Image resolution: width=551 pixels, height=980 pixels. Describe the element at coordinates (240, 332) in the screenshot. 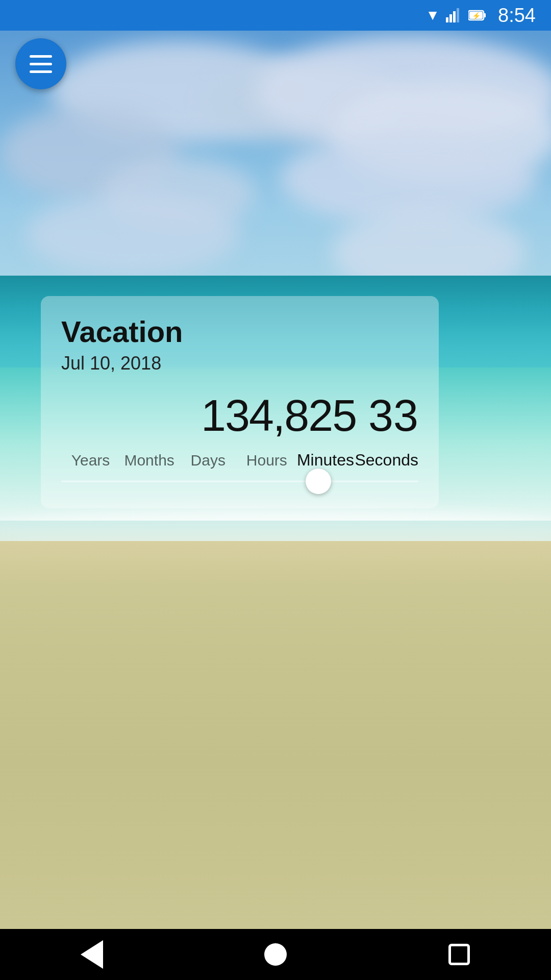

I see `event-title: Vacation` at that location.